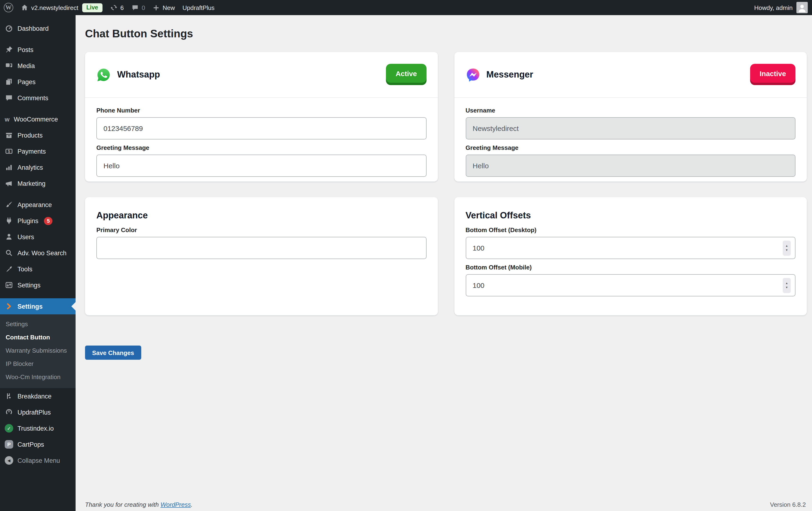  What do you see at coordinates (261, 256) in the screenshot?
I see `appearance-card: Appearance Primary Color` at bounding box center [261, 256].